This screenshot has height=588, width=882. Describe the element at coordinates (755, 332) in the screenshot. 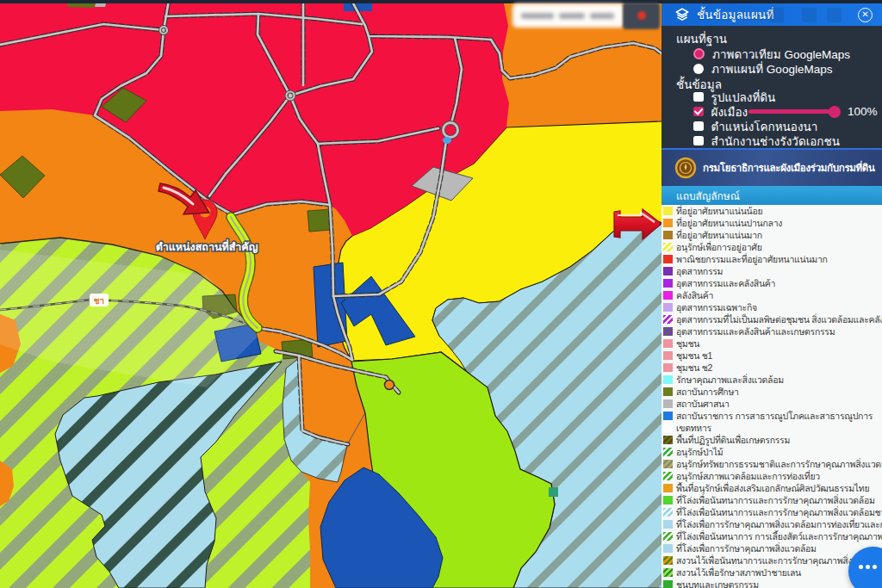

I see `legend-item-label: อุตสาหกรรมและคลังสินค้าและเกษตรกรรม` at that location.